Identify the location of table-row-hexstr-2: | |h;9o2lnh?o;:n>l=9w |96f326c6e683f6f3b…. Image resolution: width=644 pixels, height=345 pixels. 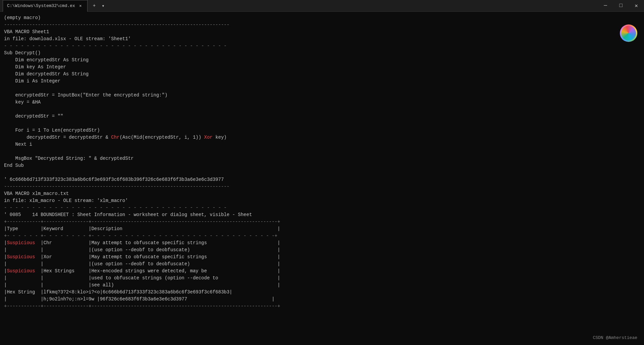
(322, 299).